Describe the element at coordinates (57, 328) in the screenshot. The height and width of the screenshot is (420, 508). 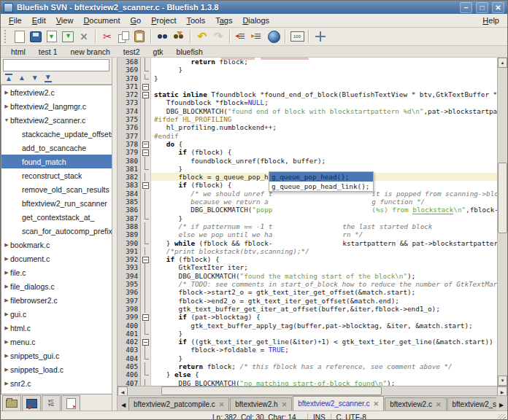
I see `tree-item: ▶html.c` at that location.